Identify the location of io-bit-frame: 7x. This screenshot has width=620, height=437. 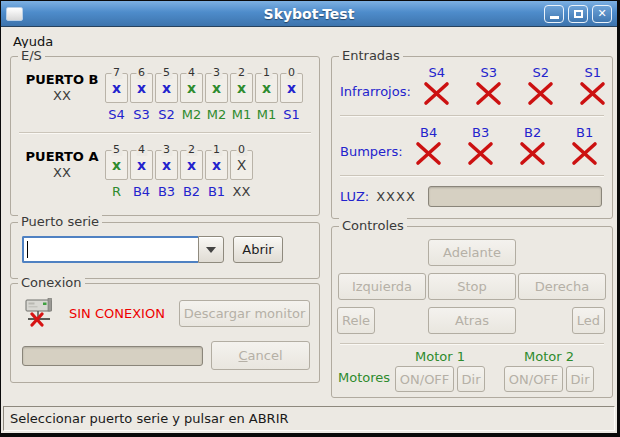
(116, 88).